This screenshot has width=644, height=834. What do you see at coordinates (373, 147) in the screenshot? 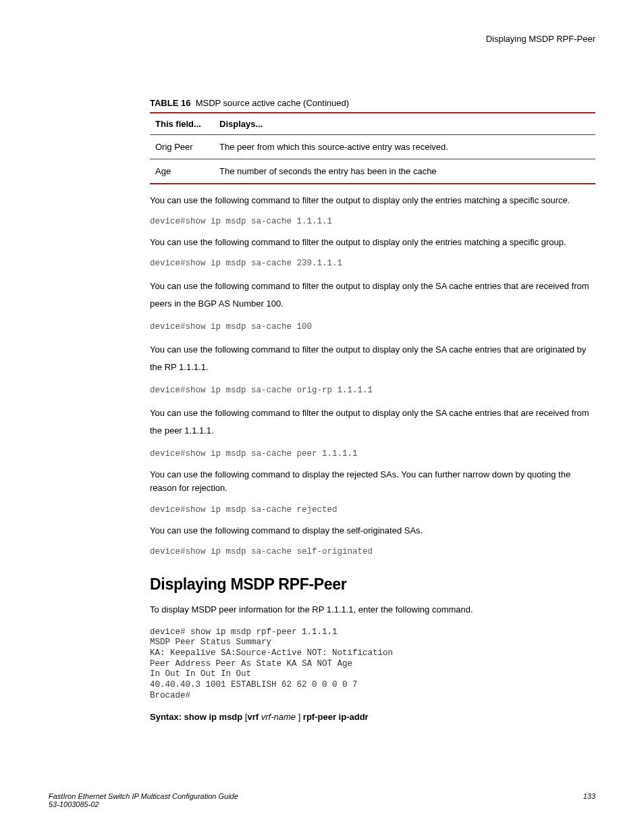
I see `table-row: Orig Peer The peer from which this sourc…` at bounding box center [373, 147].